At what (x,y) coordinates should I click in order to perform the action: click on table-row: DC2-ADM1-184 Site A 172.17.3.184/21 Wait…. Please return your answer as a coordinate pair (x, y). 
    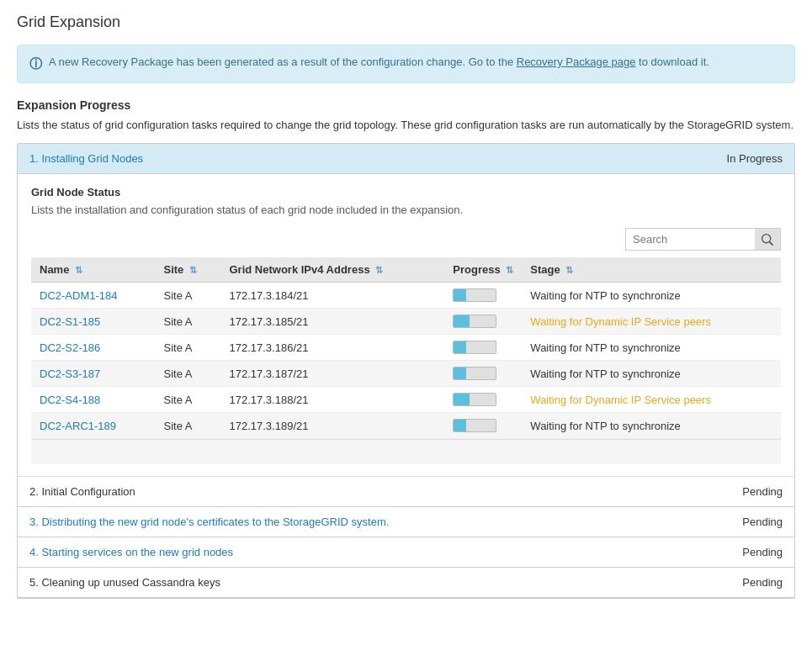
    Looking at the image, I should click on (406, 296).